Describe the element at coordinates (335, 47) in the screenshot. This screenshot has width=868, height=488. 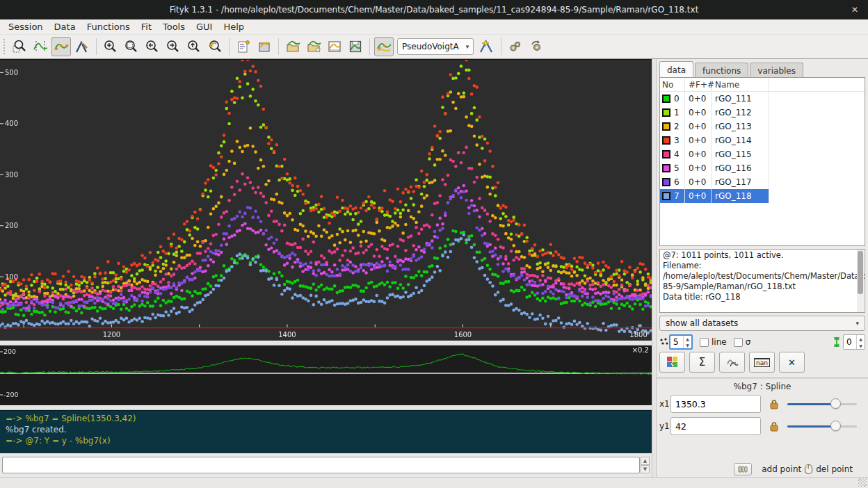
I see `export-image-button` at that location.